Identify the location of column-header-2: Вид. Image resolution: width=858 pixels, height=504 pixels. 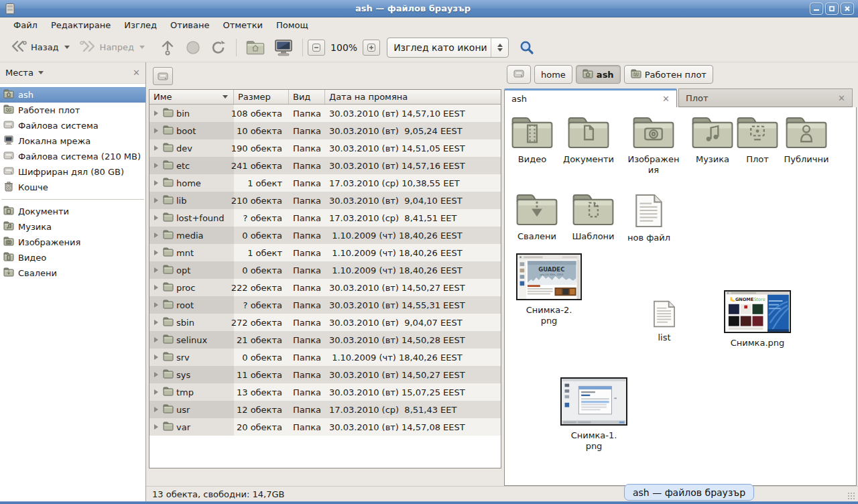
(307, 97).